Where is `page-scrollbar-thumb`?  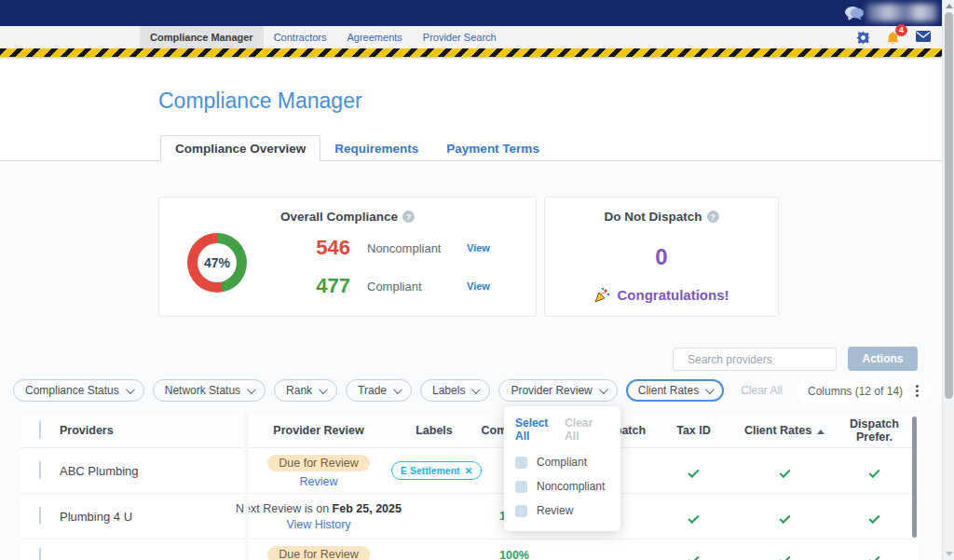
page-scrollbar-thumb is located at coordinates (948, 205).